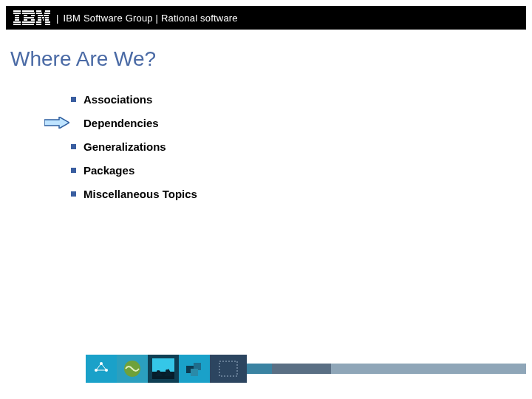 The image size is (532, 399). What do you see at coordinates (266, 18) in the screenshot?
I see `header-bar: | IBM Software Group | Rational software` at bounding box center [266, 18].